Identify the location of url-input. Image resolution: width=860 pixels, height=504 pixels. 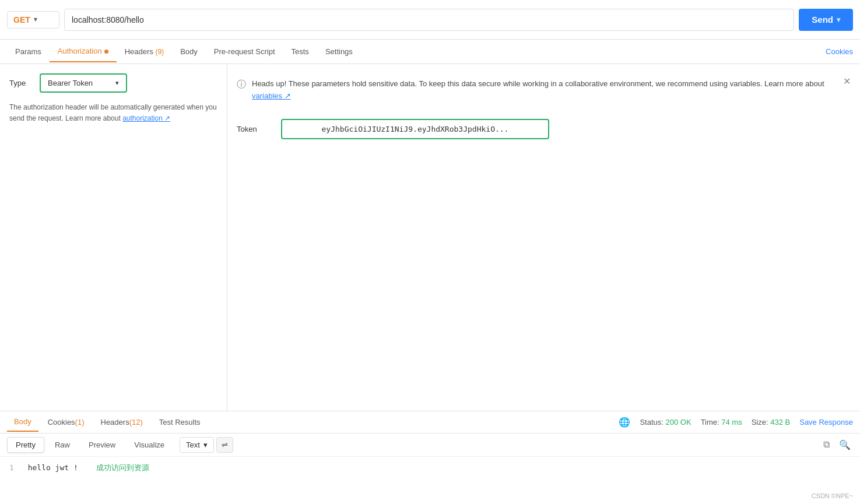
(429, 20).